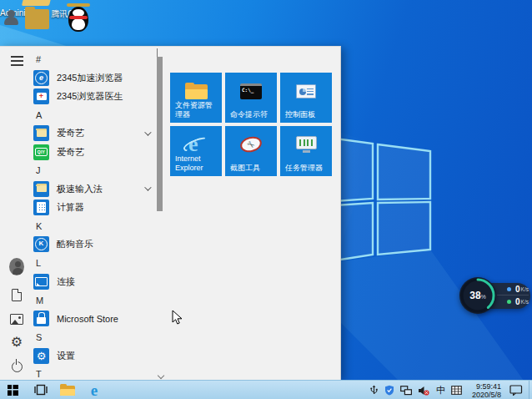 The height and width of the screenshot is (399, 532). What do you see at coordinates (406, 391) in the screenshot?
I see `network-icon` at bounding box center [406, 391].